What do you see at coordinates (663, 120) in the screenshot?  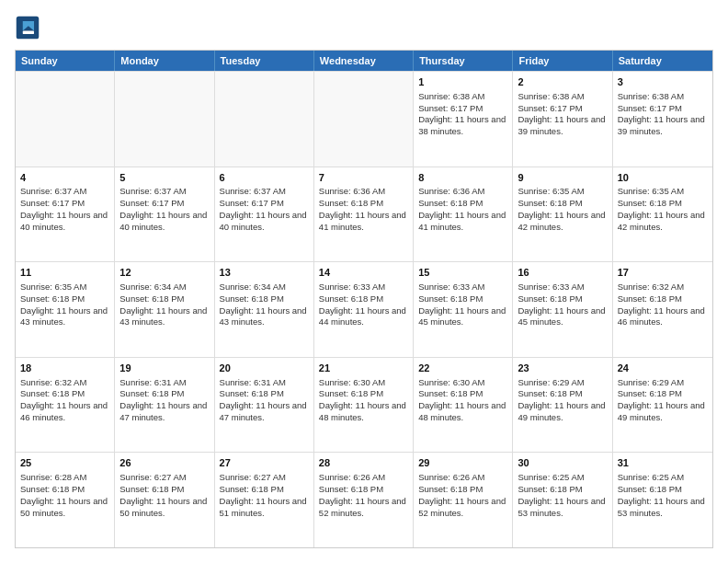 I see `calendar-cell: 3 Sunrise: 6:38 AM Sunset: 6:17 PM Dayli…` at bounding box center [663, 120].